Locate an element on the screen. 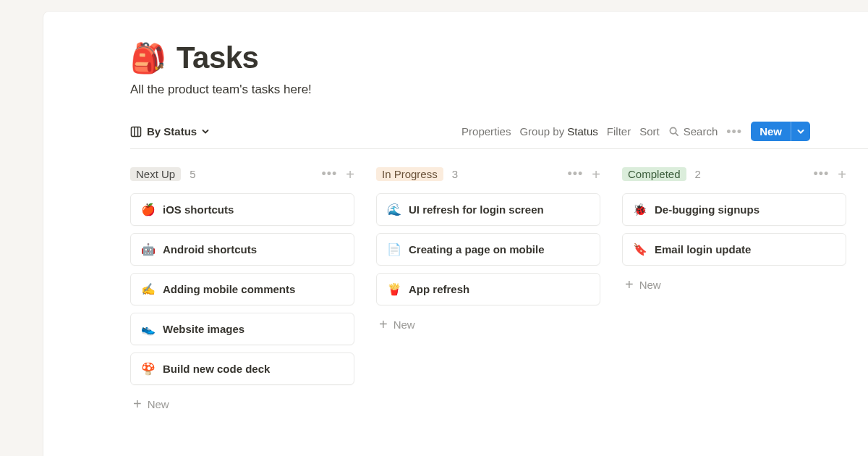 The image size is (868, 456). group-by-button: Group by Status is located at coordinates (558, 132).